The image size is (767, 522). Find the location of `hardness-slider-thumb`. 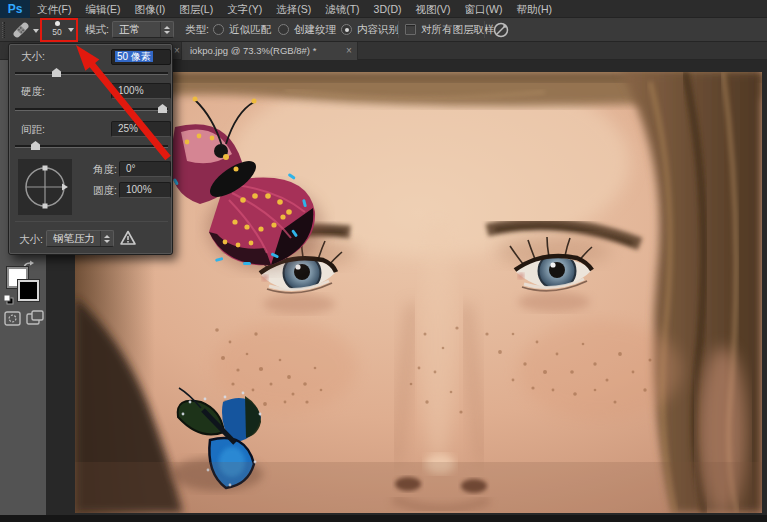

hardness-slider-thumb is located at coordinates (162, 108).